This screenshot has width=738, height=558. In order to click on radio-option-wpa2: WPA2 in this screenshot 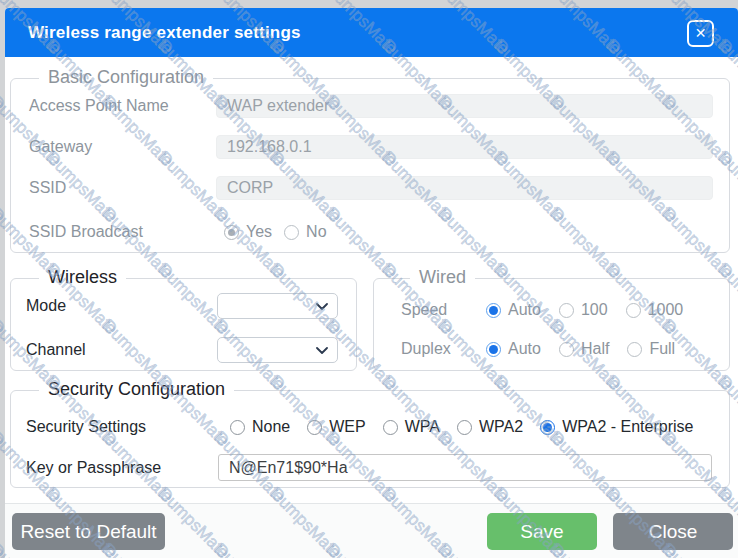, I will do `click(490, 427)`.